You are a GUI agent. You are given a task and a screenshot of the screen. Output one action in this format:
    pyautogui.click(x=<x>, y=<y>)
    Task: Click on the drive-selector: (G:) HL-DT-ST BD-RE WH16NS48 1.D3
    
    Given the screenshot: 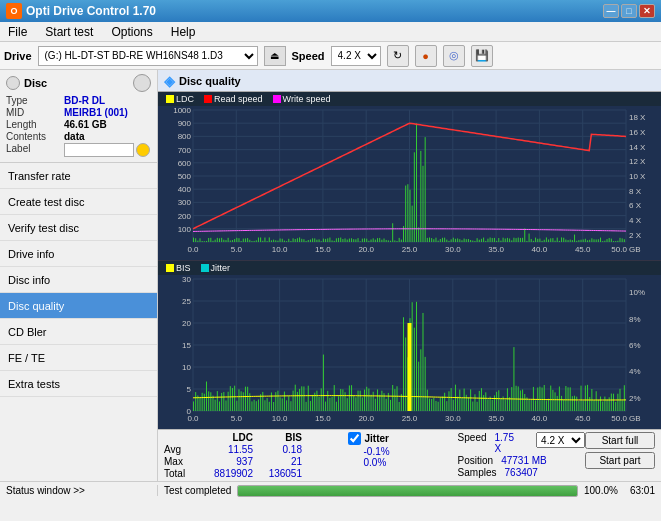 What is the action you would take?
    pyautogui.click(x=148, y=56)
    